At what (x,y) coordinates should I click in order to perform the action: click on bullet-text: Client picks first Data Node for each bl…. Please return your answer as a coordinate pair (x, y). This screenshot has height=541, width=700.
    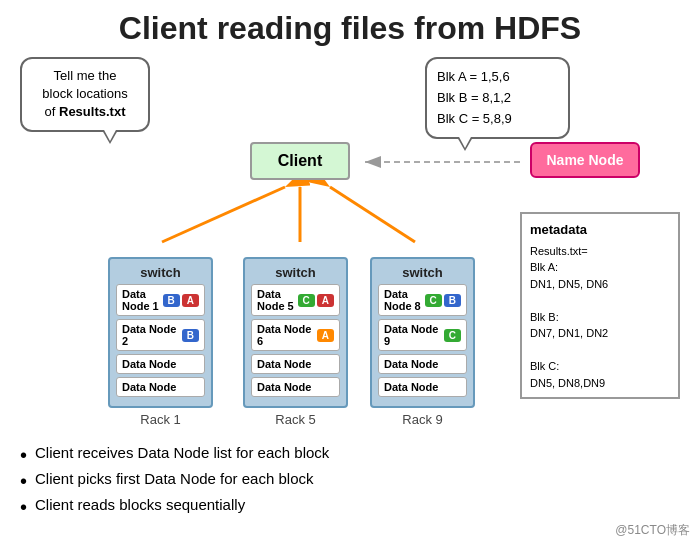
    Looking at the image, I should click on (174, 478).